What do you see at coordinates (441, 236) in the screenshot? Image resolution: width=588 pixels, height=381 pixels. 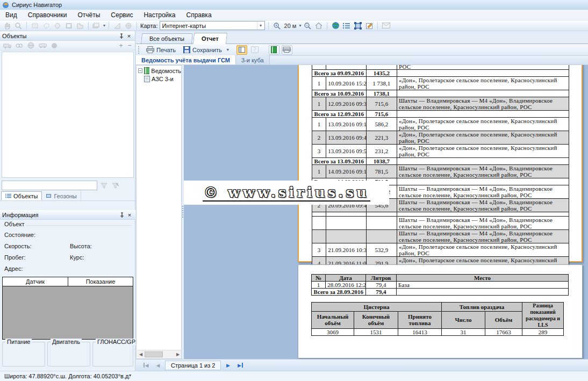 I see `report-data-row: Шахты — Владимировская — М4 «Дон», Влади…` at bounding box center [441, 236].